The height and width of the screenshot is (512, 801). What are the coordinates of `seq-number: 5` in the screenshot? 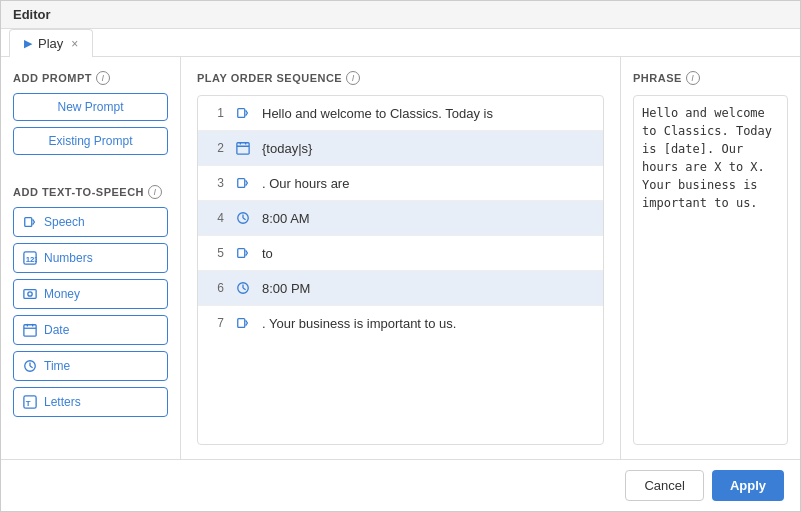 It's located at (216, 253).